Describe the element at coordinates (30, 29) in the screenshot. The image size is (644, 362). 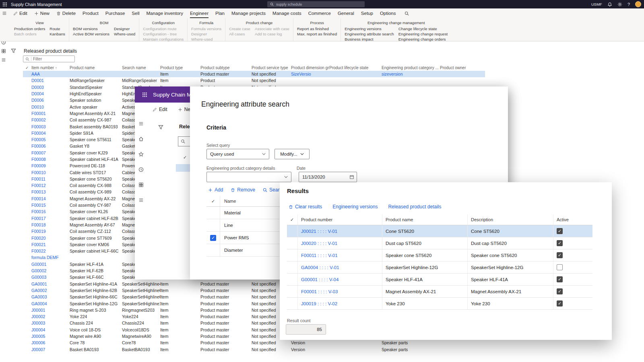
I see `ribbon-item: Production orders` at that location.